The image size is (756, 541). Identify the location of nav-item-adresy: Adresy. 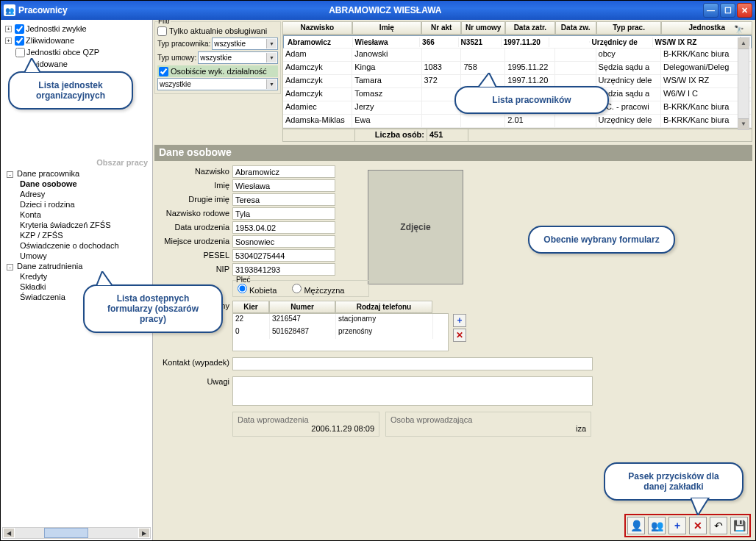
(85, 194).